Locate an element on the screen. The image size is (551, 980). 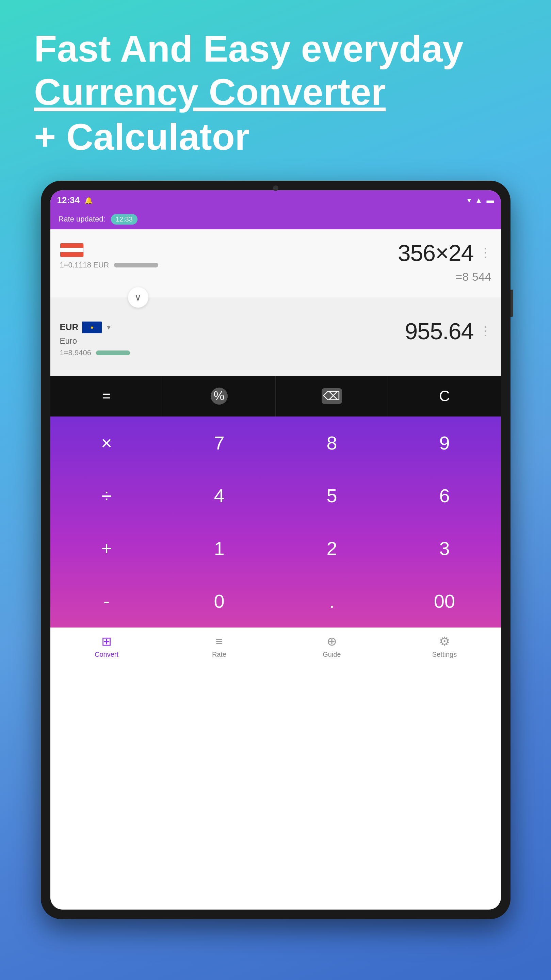
to-currency-code: EUR is located at coordinates (69, 327).